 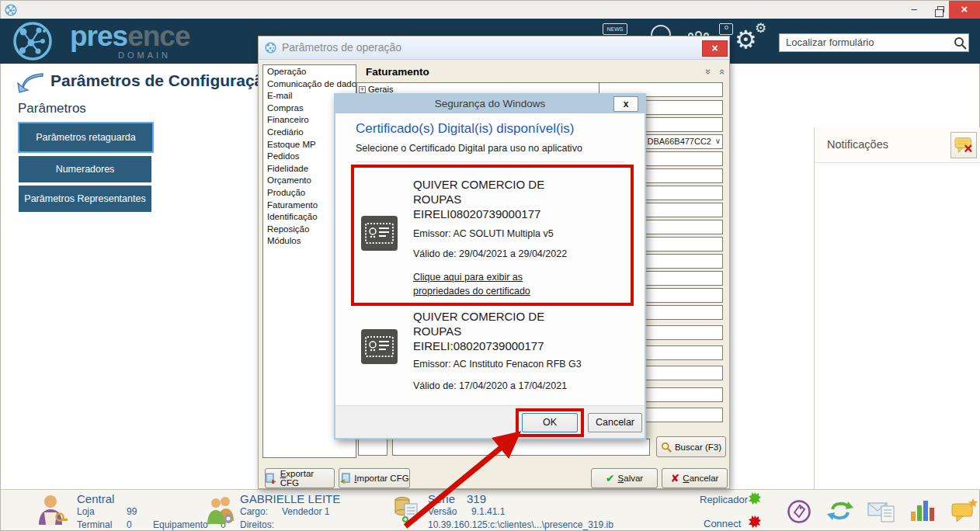 I want to click on link-line: Clique aqui para exibir as, so click(x=472, y=277).